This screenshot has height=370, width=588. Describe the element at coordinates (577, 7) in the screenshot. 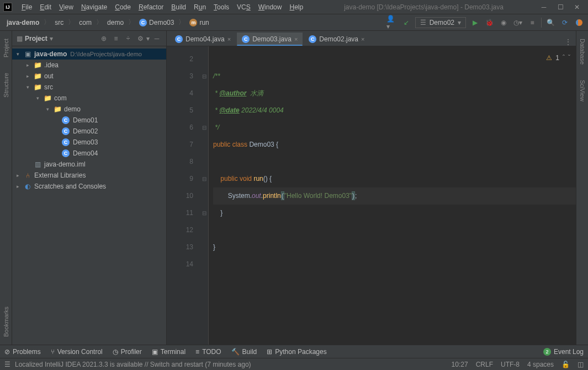

I see `close-button: ✕` at that location.